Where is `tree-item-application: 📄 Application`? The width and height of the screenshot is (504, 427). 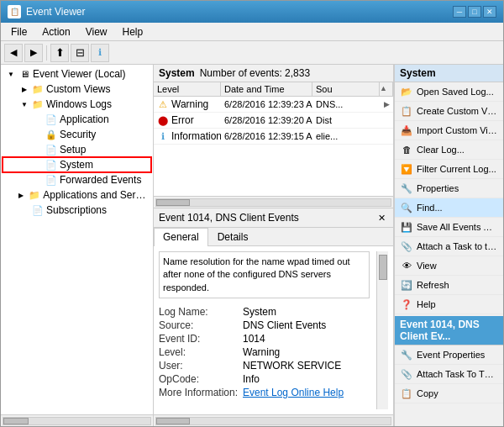 tree-item-application: 📄 Application is located at coordinates (77, 119).